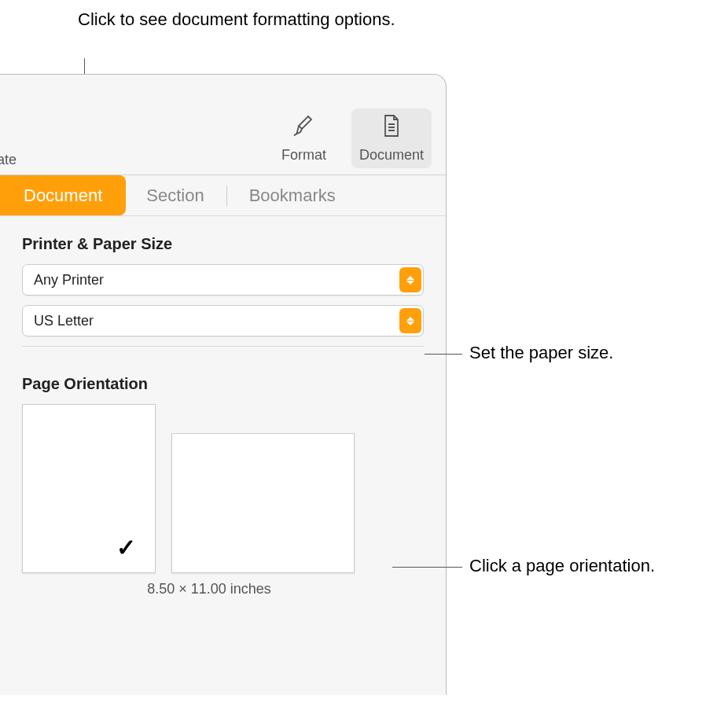 This screenshot has width=728, height=713. Describe the element at coordinates (223, 196) in the screenshot. I see `tab-bar: Document Section Bookmarks` at that location.